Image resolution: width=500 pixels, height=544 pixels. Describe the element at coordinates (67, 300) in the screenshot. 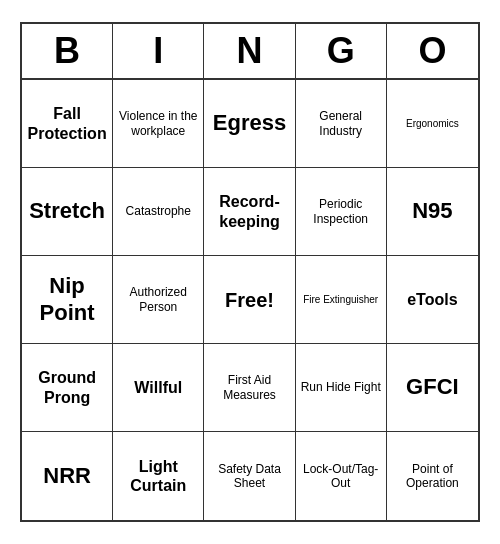

I see `cell-text-10: Nip Point` at that location.